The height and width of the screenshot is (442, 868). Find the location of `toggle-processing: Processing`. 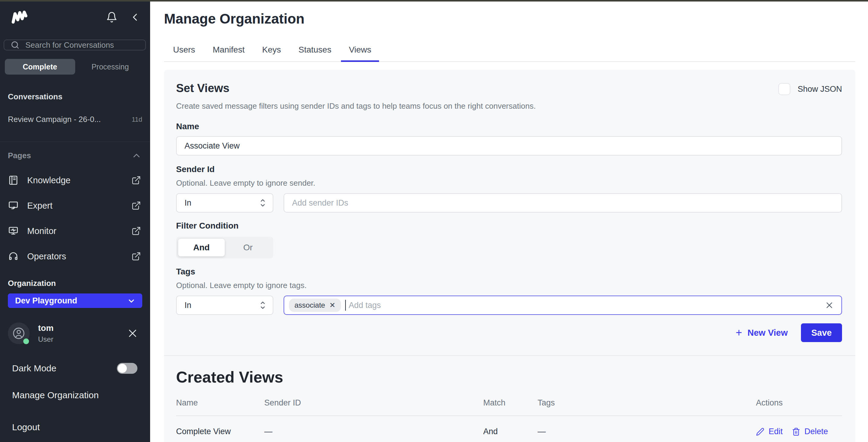

toggle-processing: Processing is located at coordinates (111, 67).